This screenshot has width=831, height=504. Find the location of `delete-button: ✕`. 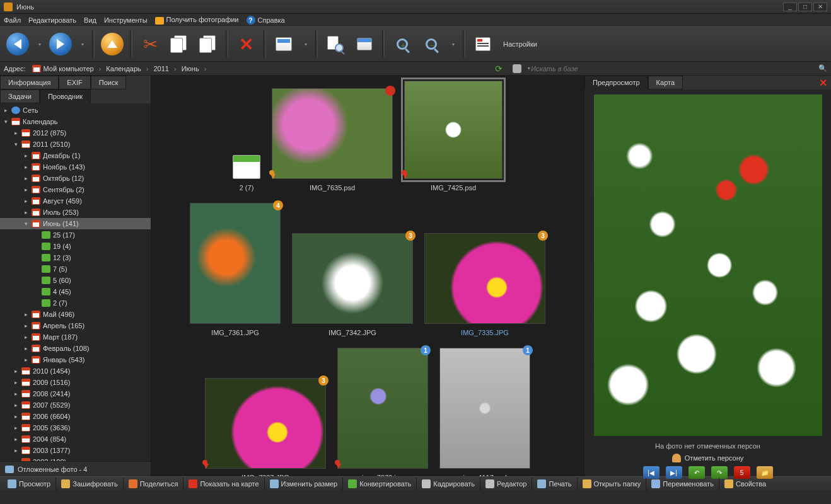

delete-button: ✕ is located at coordinates (246, 44).